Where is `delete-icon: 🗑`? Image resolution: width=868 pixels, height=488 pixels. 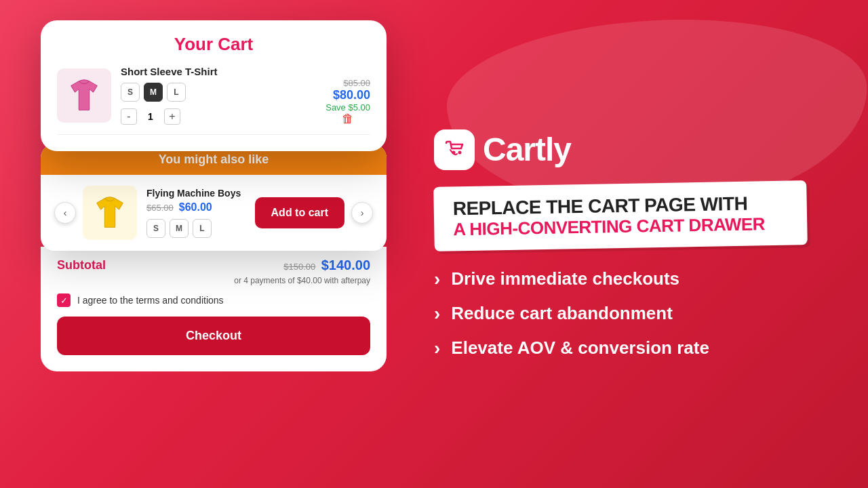 delete-icon: 🗑 is located at coordinates (348, 119).